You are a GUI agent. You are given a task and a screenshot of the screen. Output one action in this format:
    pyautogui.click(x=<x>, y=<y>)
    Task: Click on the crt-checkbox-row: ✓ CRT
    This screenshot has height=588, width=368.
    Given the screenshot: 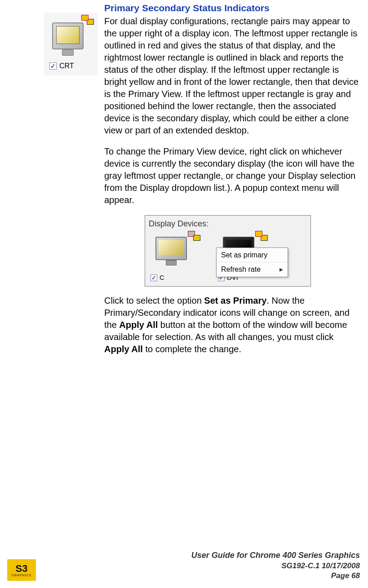 What is the action you would take?
    pyautogui.click(x=62, y=66)
    